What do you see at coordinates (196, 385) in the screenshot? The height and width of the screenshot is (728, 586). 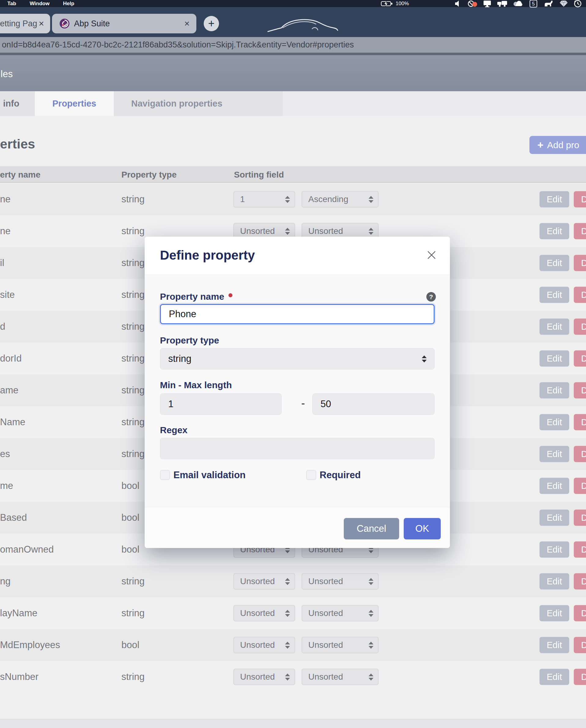 I see `min-max-label: Min - Max length` at bounding box center [196, 385].